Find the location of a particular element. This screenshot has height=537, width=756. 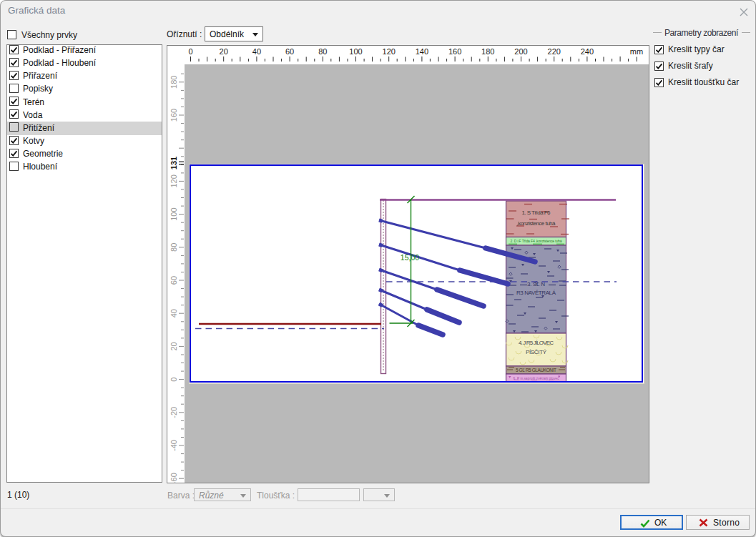

svg-text: ,konzistence tuhá is located at coordinates (536, 223).